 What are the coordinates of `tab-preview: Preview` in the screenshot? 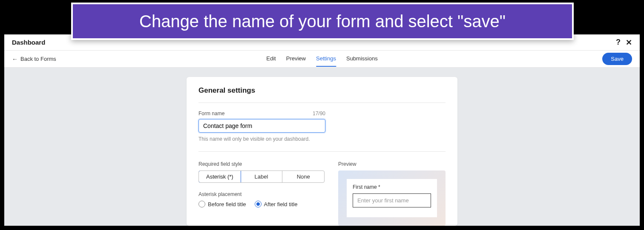 It's located at (296, 59).